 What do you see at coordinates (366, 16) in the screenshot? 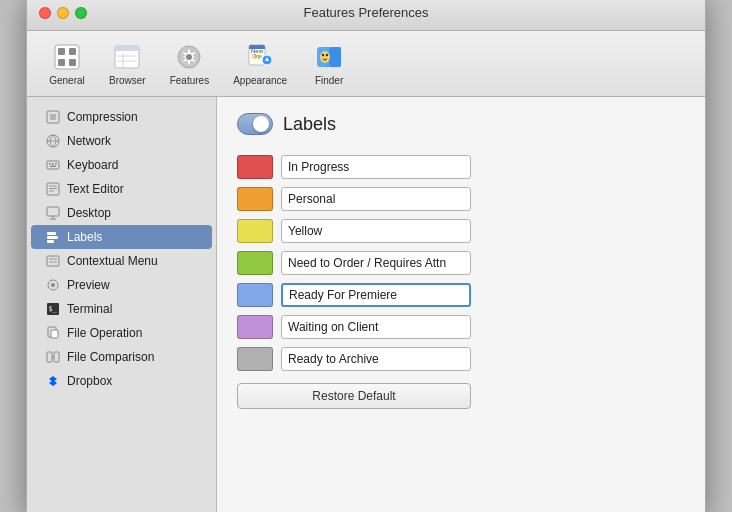
I see `titlebar: Features Preferences` at bounding box center [366, 16].